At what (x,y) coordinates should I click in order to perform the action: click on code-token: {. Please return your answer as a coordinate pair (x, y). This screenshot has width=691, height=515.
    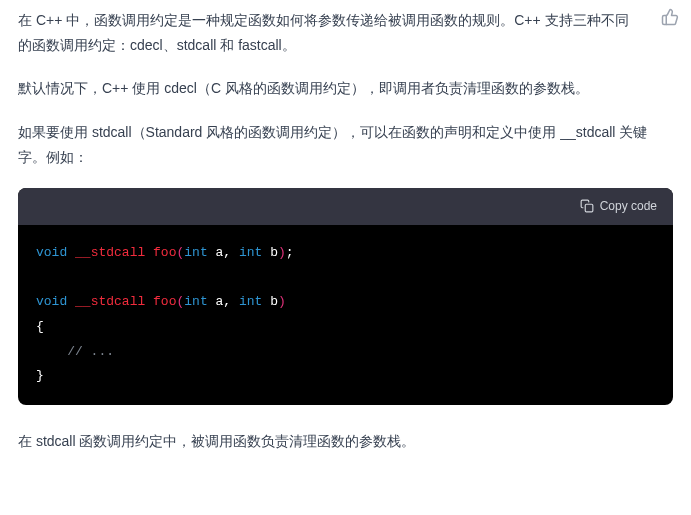
    Looking at the image, I should click on (40, 326).